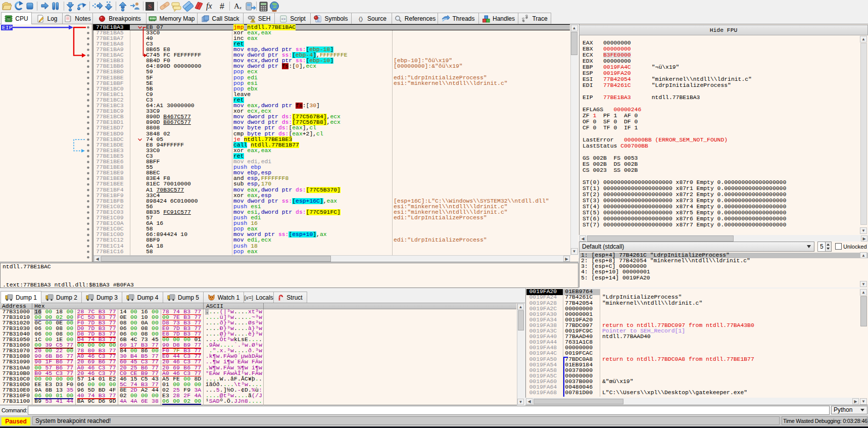  I want to click on svg-text: S, so click(150, 6).